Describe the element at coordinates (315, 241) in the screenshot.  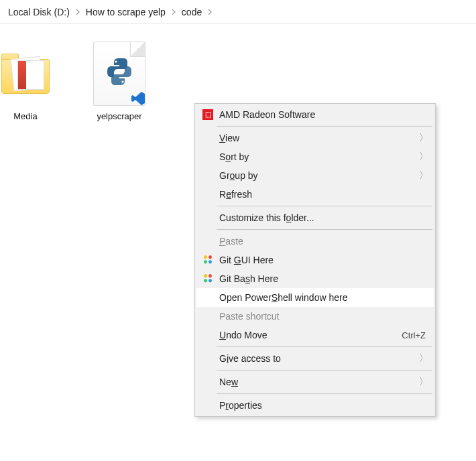
I see `menu-paste: Paste` at that location.